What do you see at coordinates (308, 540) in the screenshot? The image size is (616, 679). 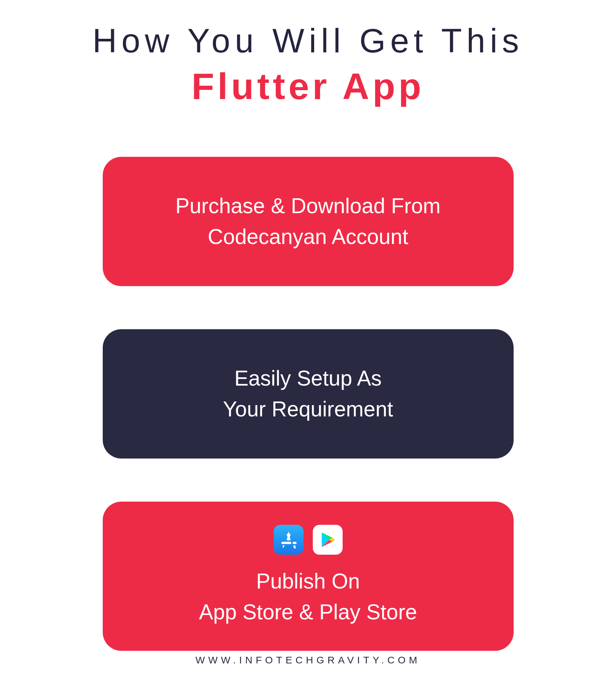 I see `store-icons-row` at bounding box center [308, 540].